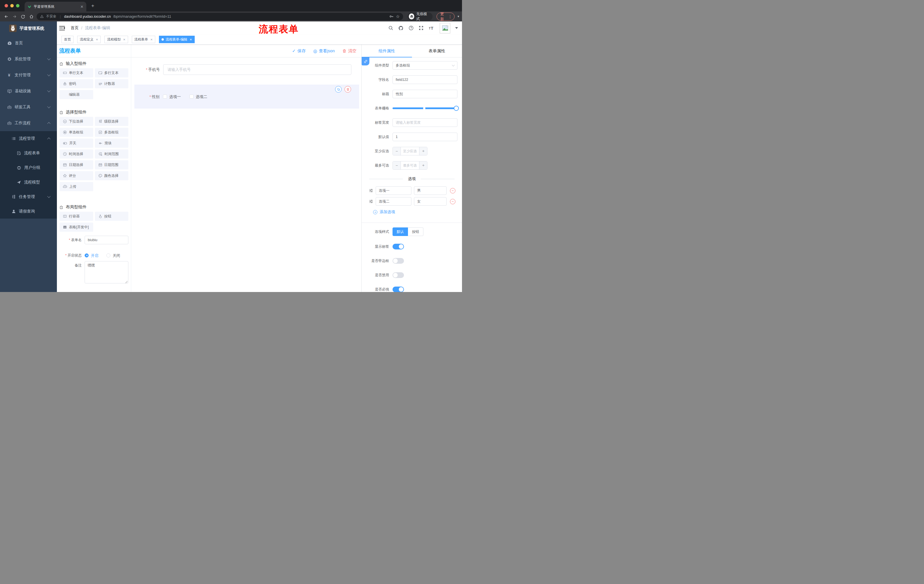  Describe the element at coordinates (28, 91) in the screenshot. I see `sidebar-item-infrastructure: 基础设施` at that location.